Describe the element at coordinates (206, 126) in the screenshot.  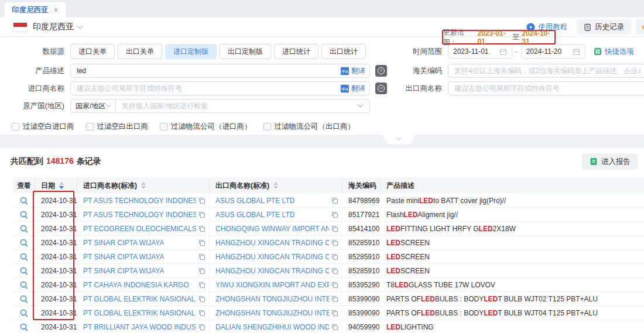
I see `filter-checkbox: 过滤物流公司（进口商）` at that location.